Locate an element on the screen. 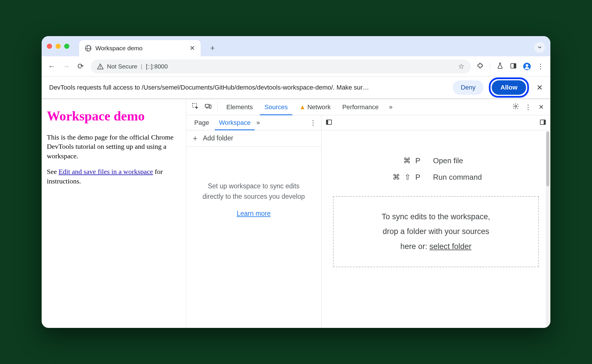 The image size is (592, 364). warning-triangle-icon: ▲ is located at coordinates (302, 107).